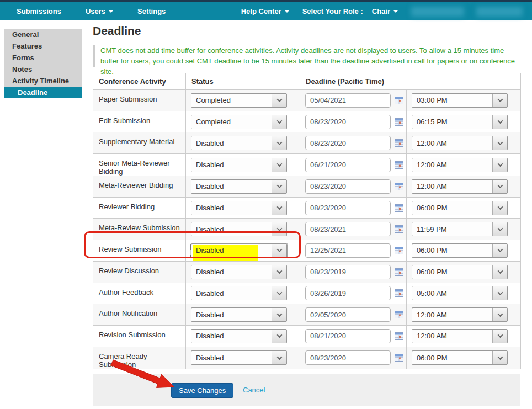 This screenshot has height=409, width=532. What do you see at coordinates (43, 46) in the screenshot?
I see `sidebar-item-features: Features` at bounding box center [43, 46].